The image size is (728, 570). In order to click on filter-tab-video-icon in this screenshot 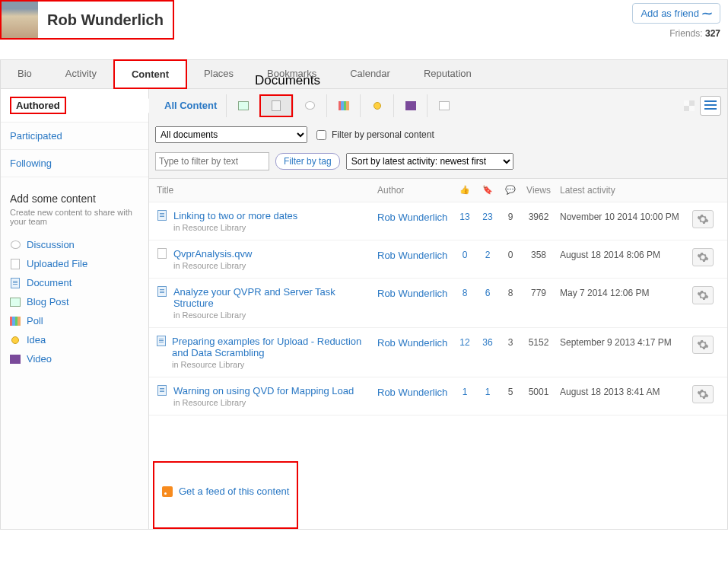, I will do `click(410, 106)`.